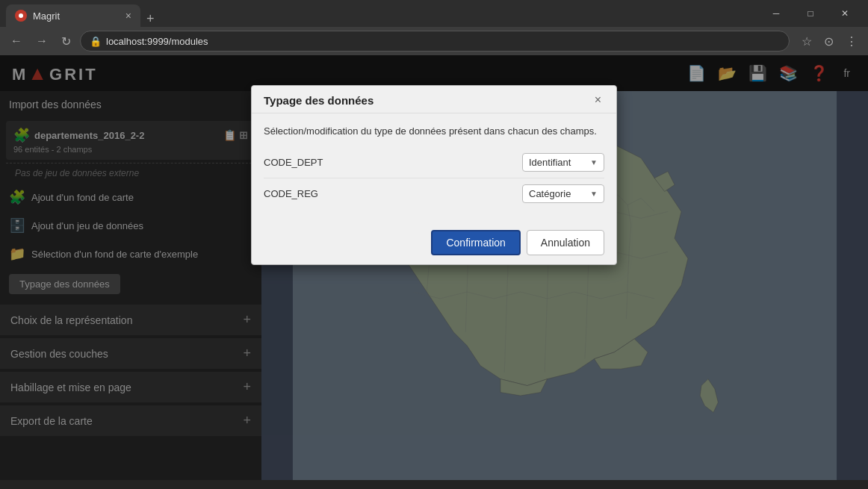 This screenshot has height=489, width=868. What do you see at coordinates (318, 100) in the screenshot?
I see `modal-title: Typage des données` at bounding box center [318, 100].